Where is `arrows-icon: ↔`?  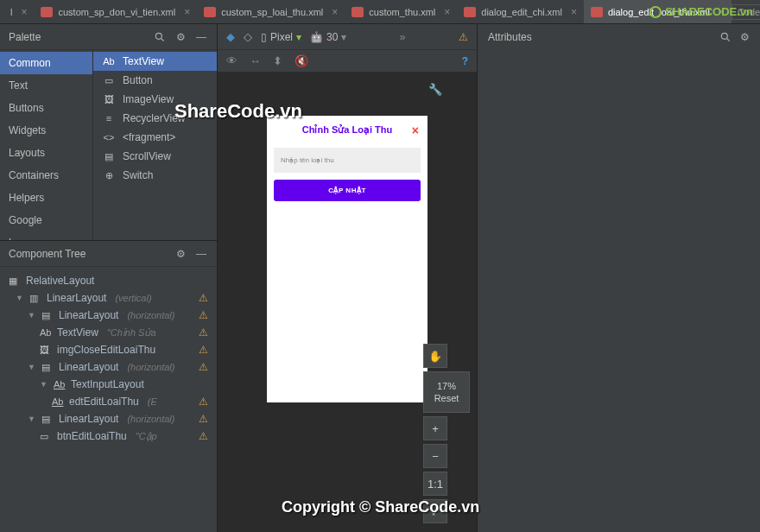 arrows-icon: ↔ is located at coordinates (256, 60).